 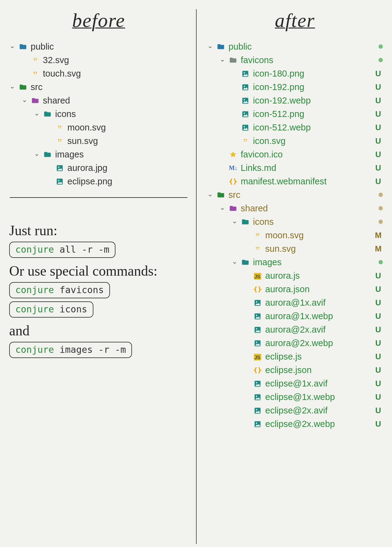 What do you see at coordinates (295, 424) in the screenshot?
I see `tree-row: eclipse@2x.webpU` at bounding box center [295, 424].